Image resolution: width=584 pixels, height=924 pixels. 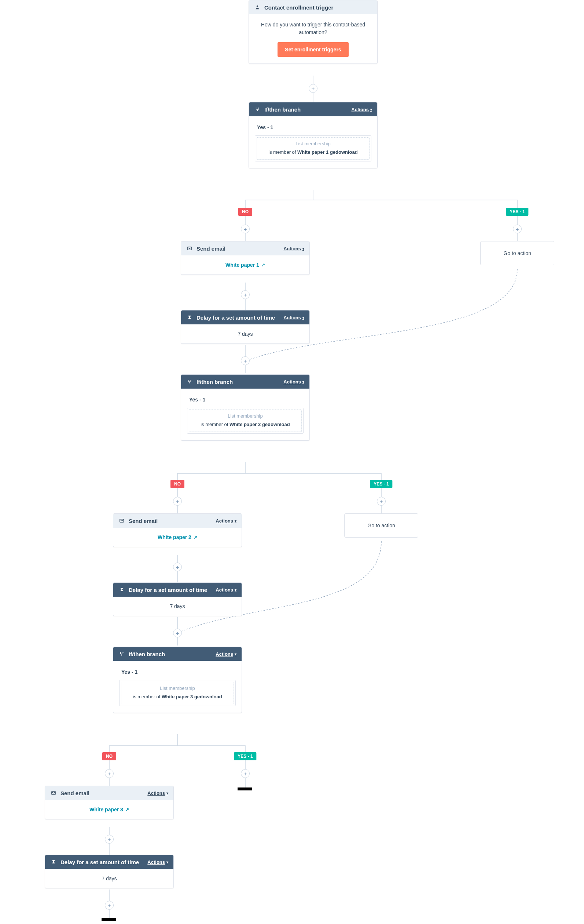 I want to click on email-link-3: White paper 3↗, so click(x=109, y=810).